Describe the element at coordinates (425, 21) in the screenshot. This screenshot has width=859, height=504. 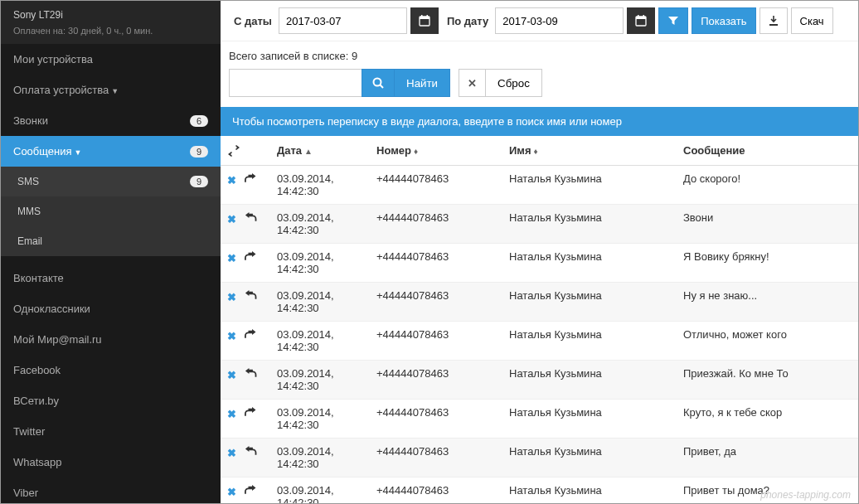
I see `from-date-calendar-button` at that location.